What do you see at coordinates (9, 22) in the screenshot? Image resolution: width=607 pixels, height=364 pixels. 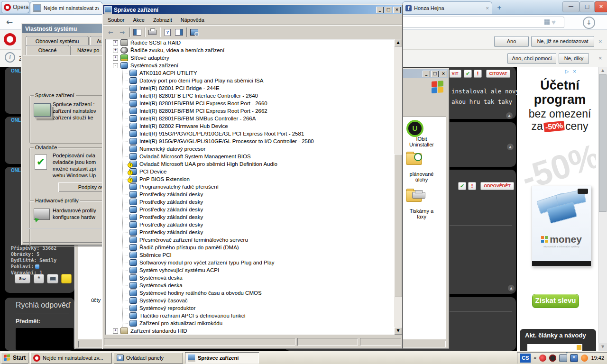 I see `back-button: ←` at bounding box center [9, 22].